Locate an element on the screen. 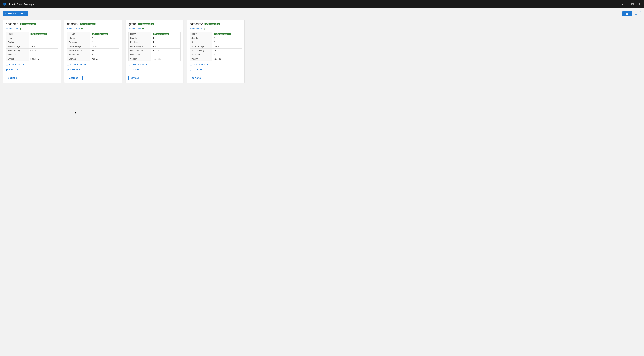 The height and width of the screenshot is (356, 644). brand: Altinity Cloud Manager is located at coordinates (18, 4).